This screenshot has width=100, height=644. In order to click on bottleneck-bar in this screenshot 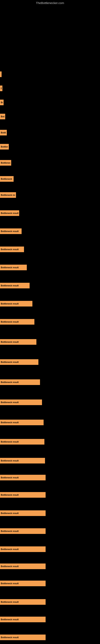, I will do `click(1, 74)`.